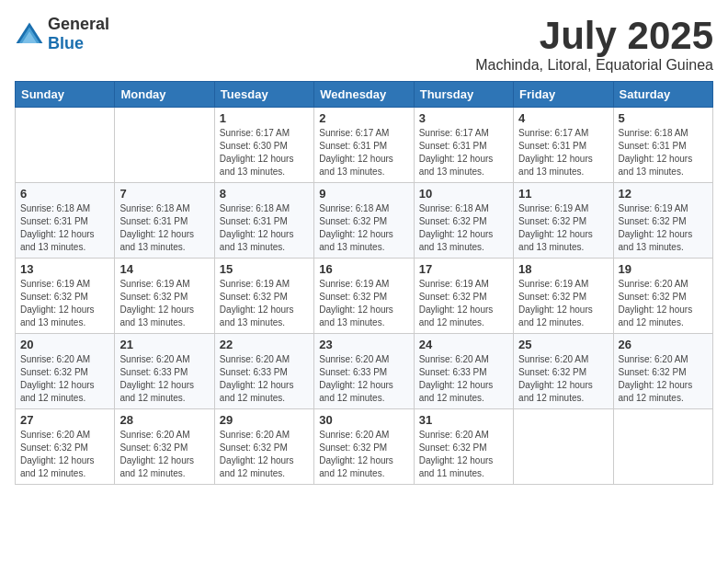  I want to click on calendar-cell: 1Sunrise: 6:17 AM Sunset: 6:30 PM Daylig…, so click(264, 145).